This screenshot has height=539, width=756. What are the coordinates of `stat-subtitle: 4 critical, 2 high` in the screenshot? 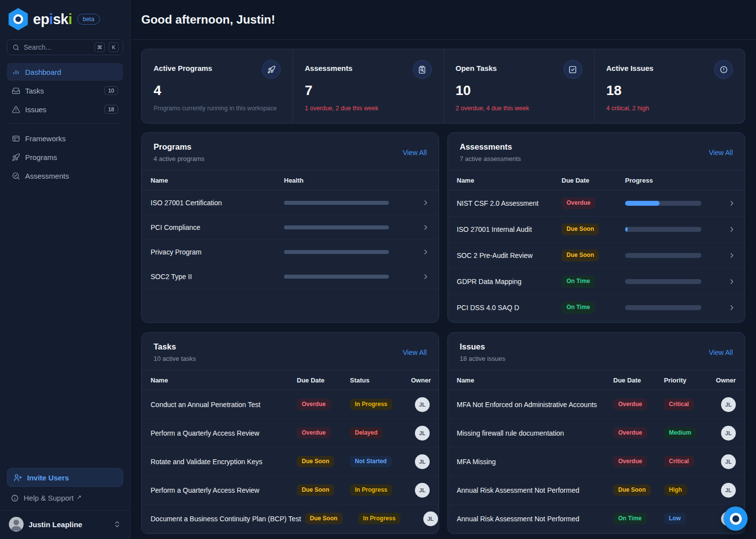 It's located at (669, 108).